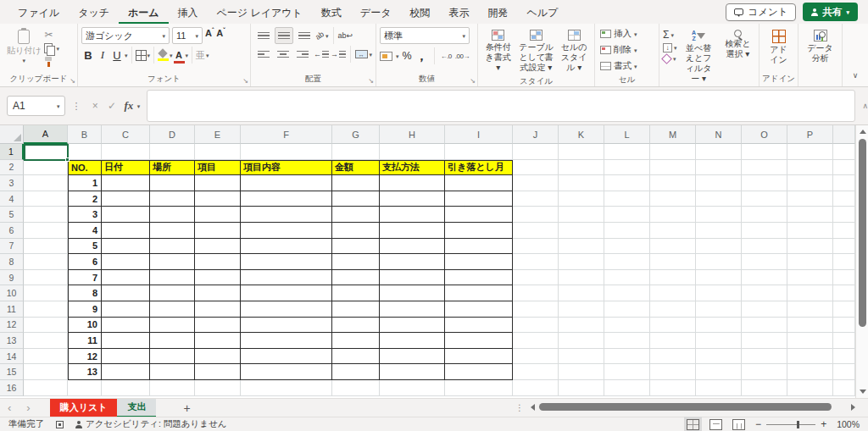  Describe the element at coordinates (68, 159) in the screenshot. I see `fill-handle` at that location.